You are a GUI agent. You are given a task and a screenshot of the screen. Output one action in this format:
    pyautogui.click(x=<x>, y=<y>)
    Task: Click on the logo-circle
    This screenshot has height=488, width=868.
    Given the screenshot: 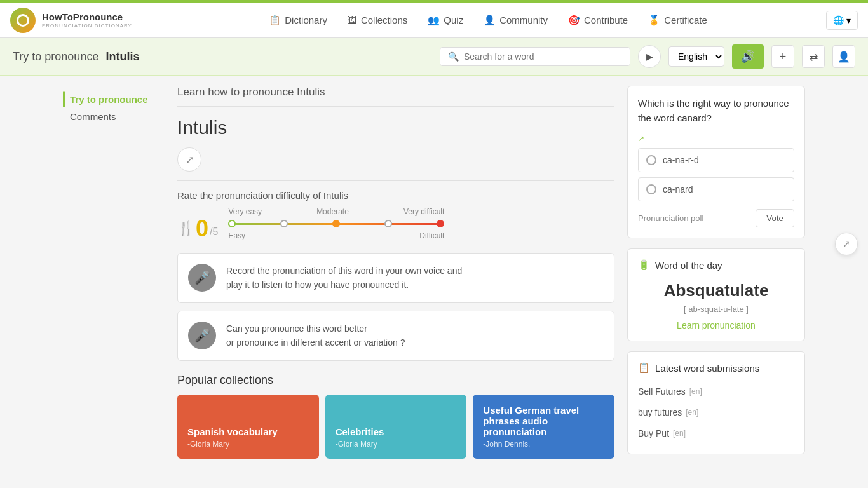 What is the action you would take?
    pyautogui.click(x=23, y=20)
    